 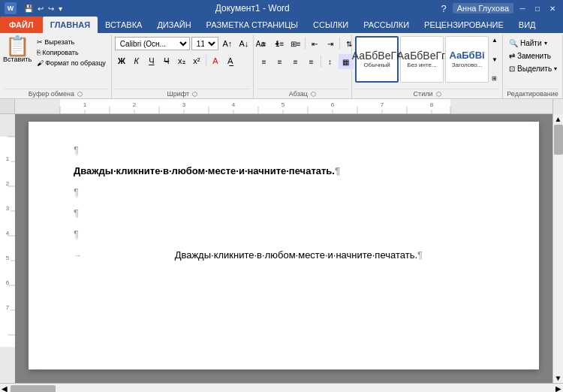 What do you see at coordinates (444, 9) in the screenshot?
I see `help-btn: ?` at bounding box center [444, 9].